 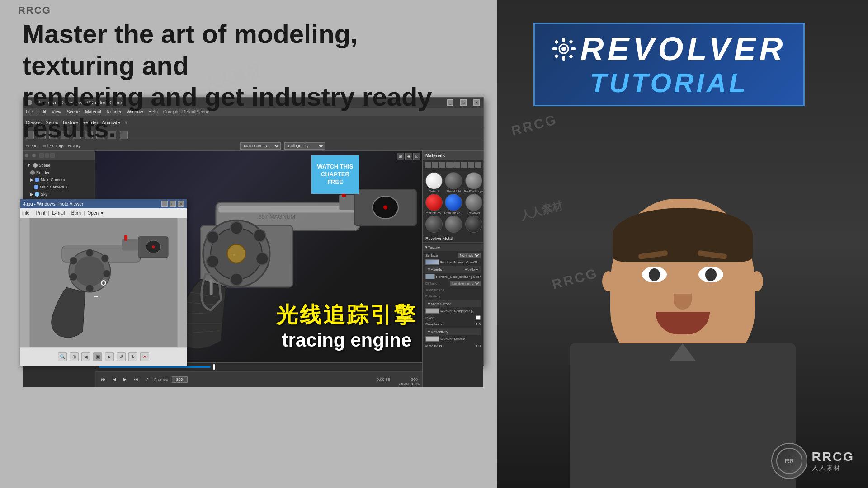 I want to click on skip-start-button: ⏮, so click(x=104, y=380).